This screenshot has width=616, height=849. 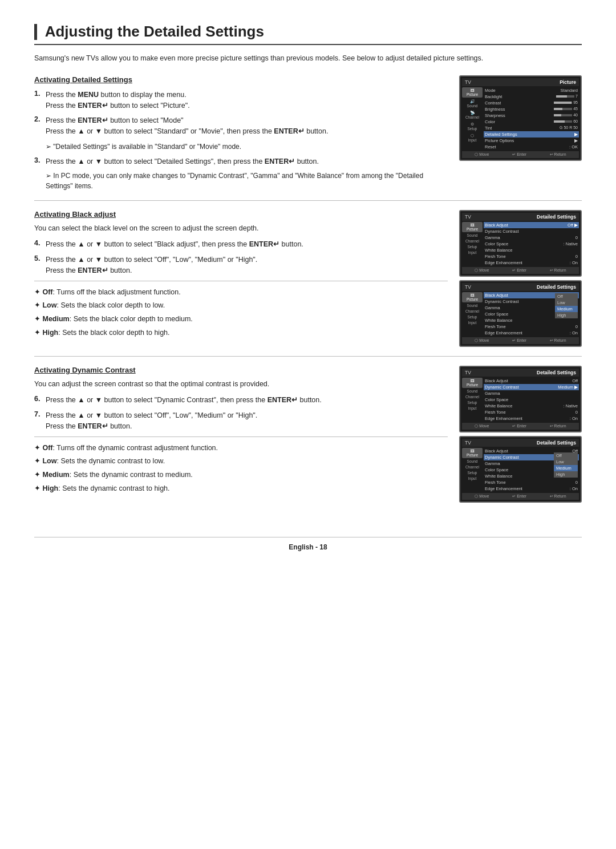 What do you see at coordinates (241, 489) in the screenshot?
I see `dc-bullet-high: ✦ High: Sets the dynamic contrast to hig…` at bounding box center [241, 489].